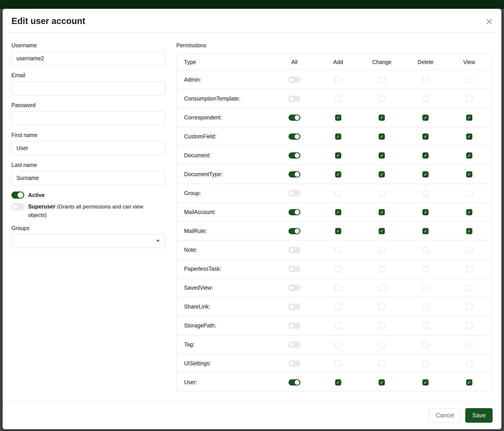 This screenshot has width=504, height=431. Describe the element at coordinates (479, 415) in the screenshot. I see `save-button: Save` at that location.